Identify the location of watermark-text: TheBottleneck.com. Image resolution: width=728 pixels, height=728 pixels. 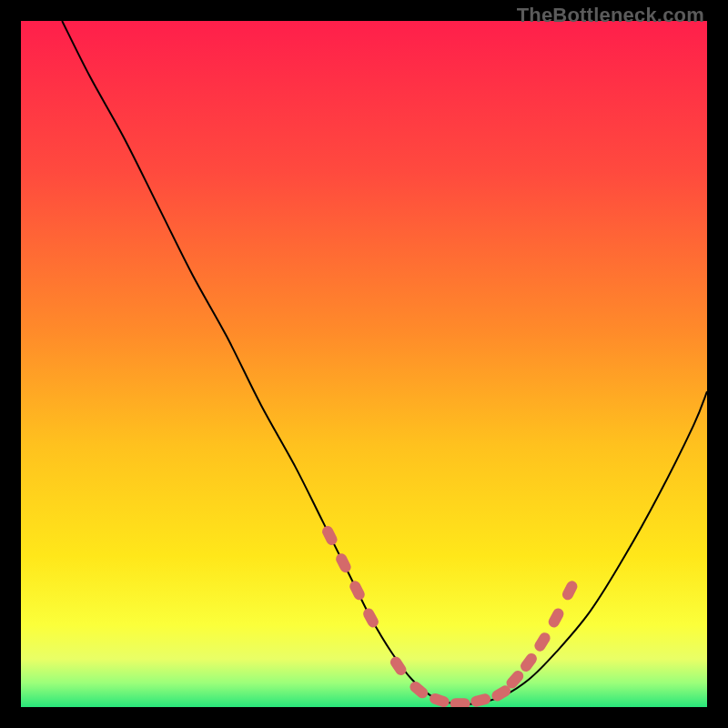
(611, 15).